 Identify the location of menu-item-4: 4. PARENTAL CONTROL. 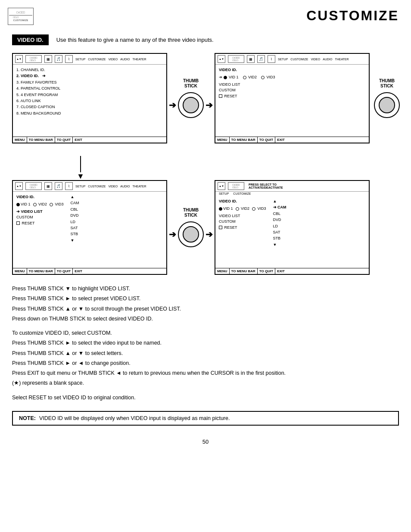
(90, 88).